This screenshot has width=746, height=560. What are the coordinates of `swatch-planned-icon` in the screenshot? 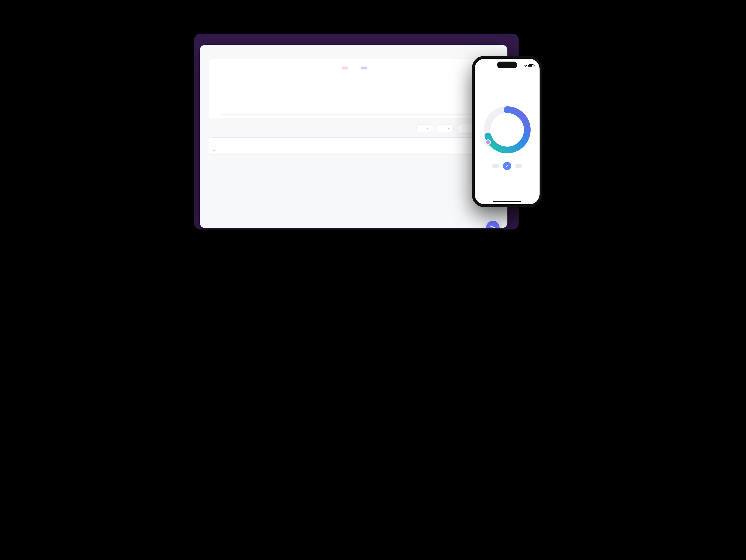 It's located at (345, 68).